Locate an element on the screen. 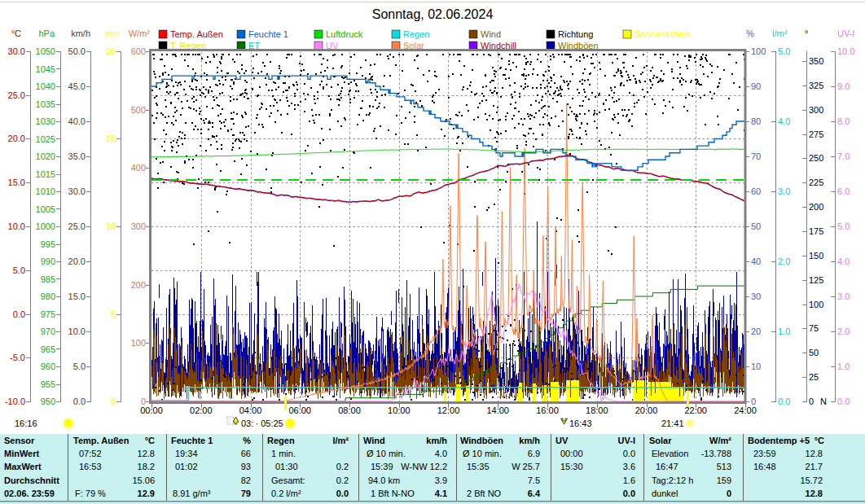 Image resolution: width=865 pixels, height=504 pixels. svg-text: 970 is located at coordinates (48, 331).